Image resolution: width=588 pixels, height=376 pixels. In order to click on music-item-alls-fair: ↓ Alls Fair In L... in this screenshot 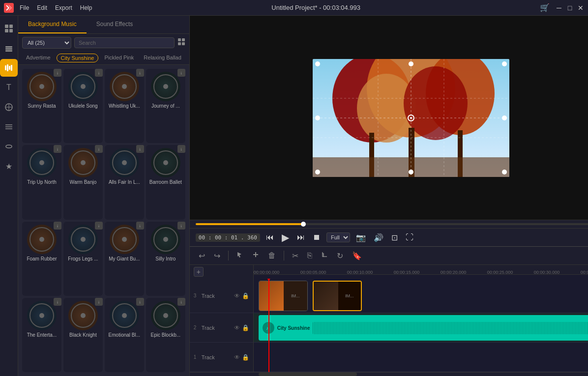, I will do `click(124, 182)`.